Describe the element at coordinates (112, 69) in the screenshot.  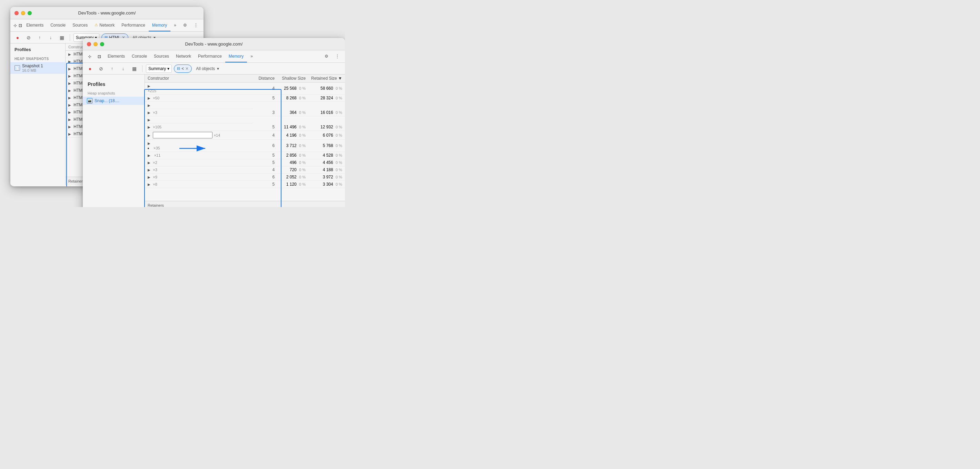
I see `upload-icon-2: ↑` at that location.